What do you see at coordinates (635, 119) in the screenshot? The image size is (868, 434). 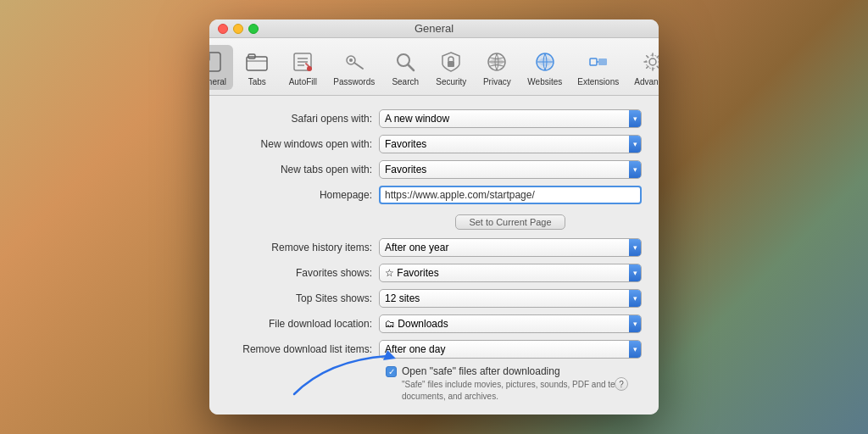 I see `safari-opens-chevron: ▾` at bounding box center [635, 119].